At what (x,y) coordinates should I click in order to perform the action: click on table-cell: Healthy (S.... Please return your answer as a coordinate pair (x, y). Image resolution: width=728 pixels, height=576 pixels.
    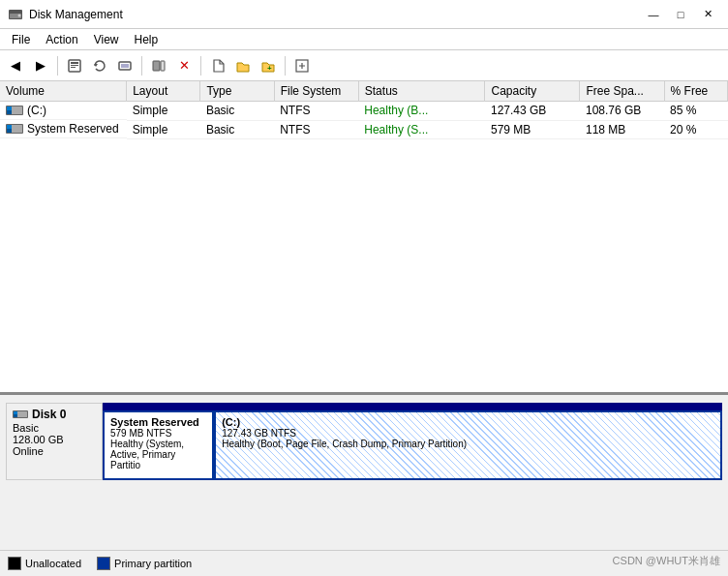
    Looking at the image, I should click on (422, 130).